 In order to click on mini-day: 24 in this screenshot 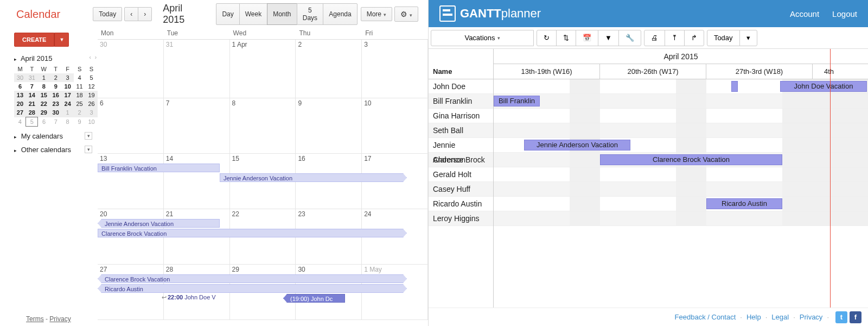, I will do `click(68, 104)`.